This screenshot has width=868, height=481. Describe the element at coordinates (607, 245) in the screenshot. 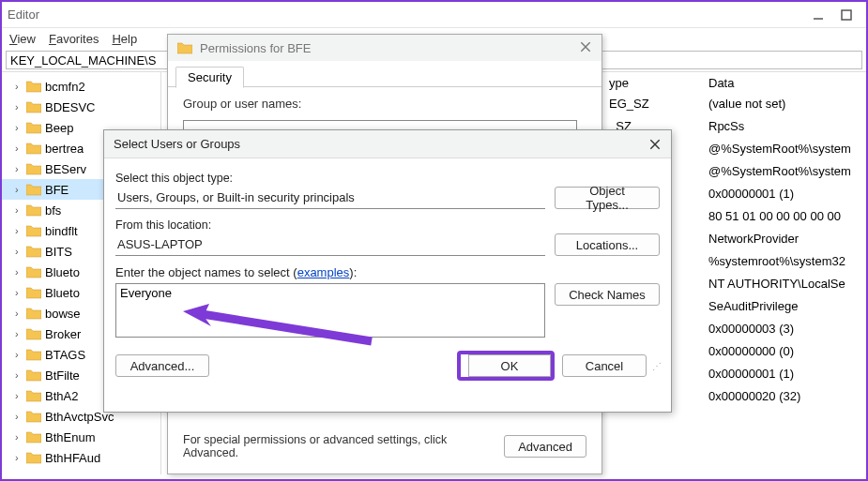

I see `locations-button: Locations...` at that location.